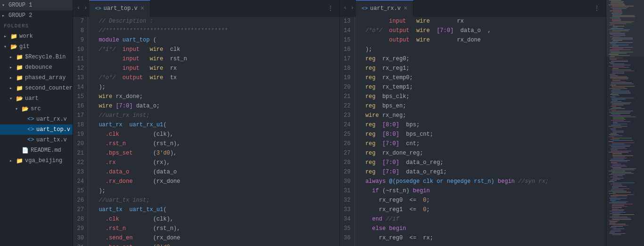 The width and height of the screenshot is (644, 246). Describe the element at coordinates (12, 78) in the screenshot. I see `phased-arrow: ▸` at that location.